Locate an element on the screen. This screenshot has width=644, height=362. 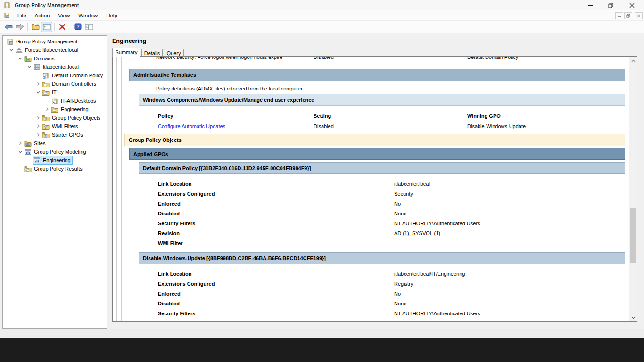
export-folder-button is located at coordinates (35, 27).